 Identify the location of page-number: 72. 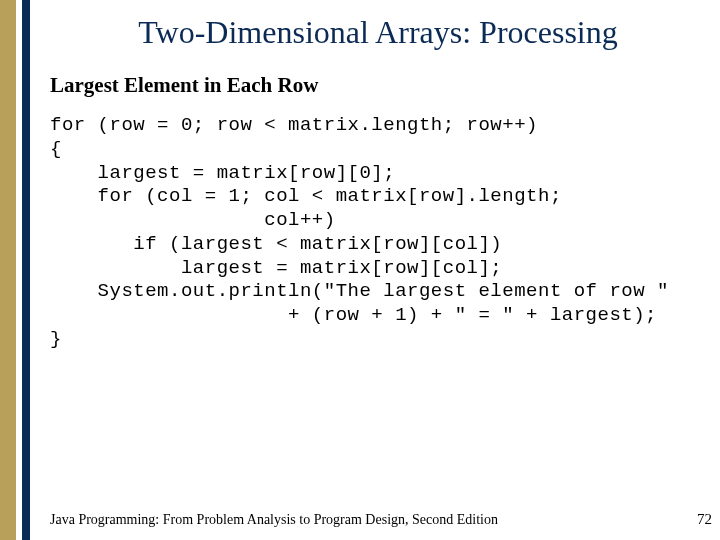
(704, 520).